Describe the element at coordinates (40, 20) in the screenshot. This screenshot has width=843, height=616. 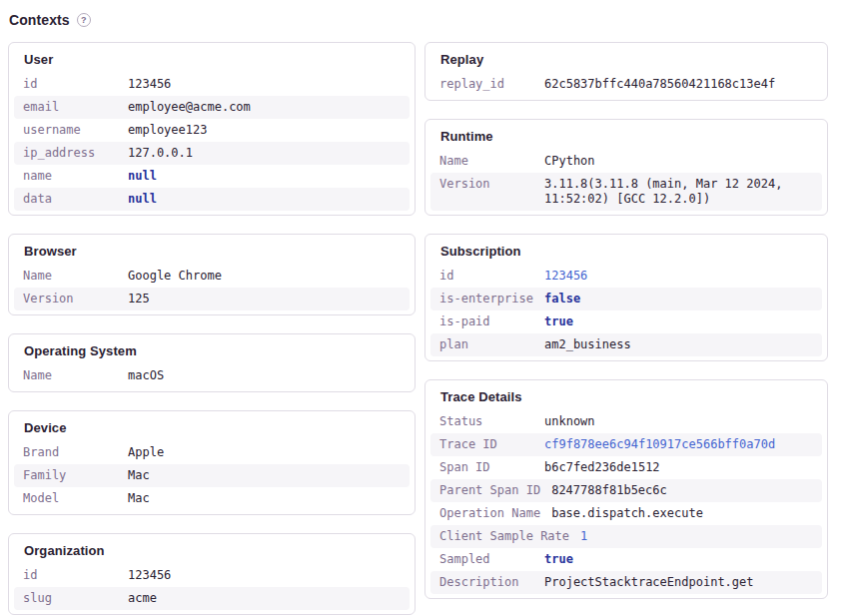
I see `page-title: Contexts` at that location.